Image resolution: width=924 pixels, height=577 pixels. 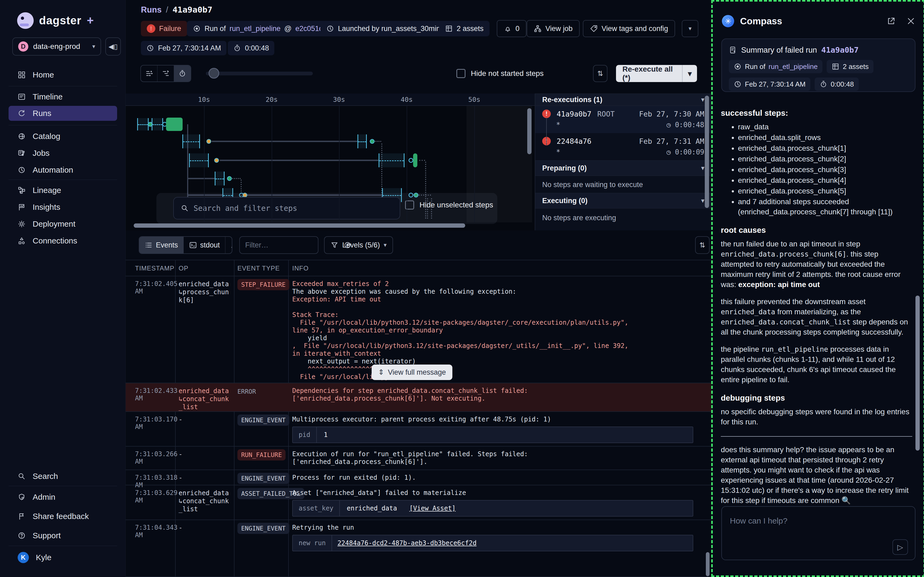 What do you see at coordinates (205, 245) in the screenshot?
I see `tab-stdout: stdout` at bounding box center [205, 245].